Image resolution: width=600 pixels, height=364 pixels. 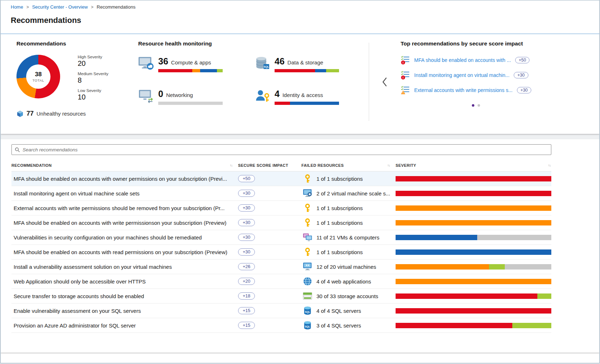 I want to click on resource-health-monitoring: Resource health monitoring 36 Compute & …, so click(x=253, y=87).